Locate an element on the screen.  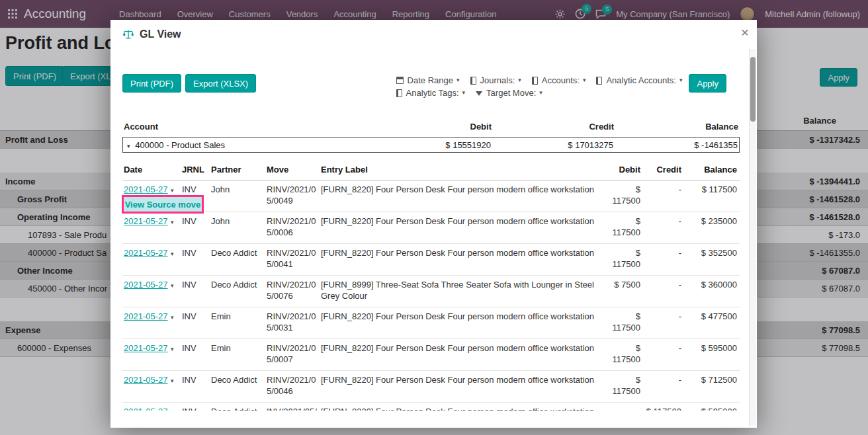
balance-scale-icon is located at coordinates (128, 34).